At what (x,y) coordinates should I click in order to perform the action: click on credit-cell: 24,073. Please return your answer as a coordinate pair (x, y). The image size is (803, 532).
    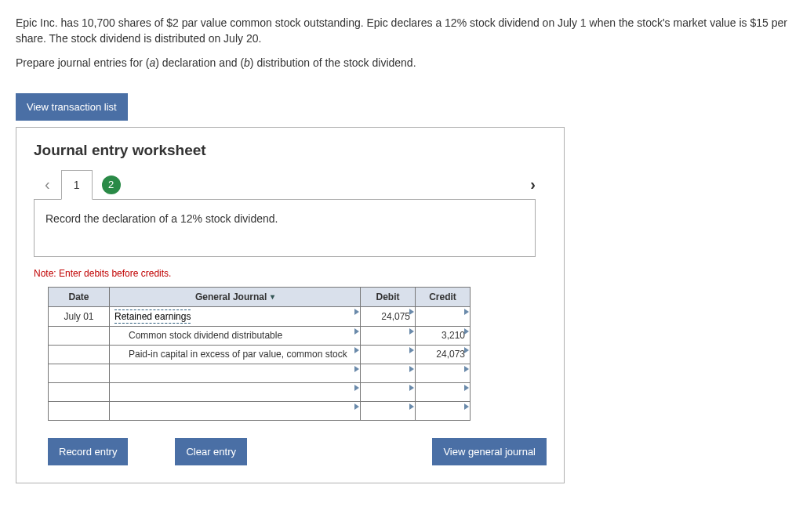
    Looking at the image, I should click on (443, 354).